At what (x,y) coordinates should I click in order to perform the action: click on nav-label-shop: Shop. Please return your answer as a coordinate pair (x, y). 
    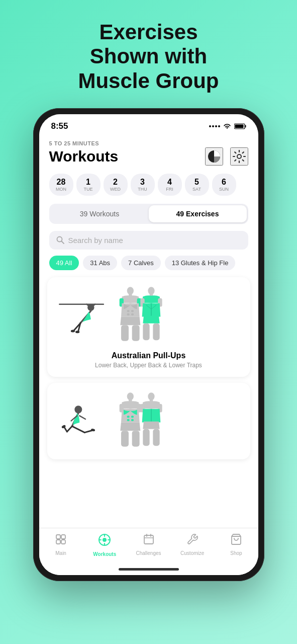
    Looking at the image, I should click on (236, 553).